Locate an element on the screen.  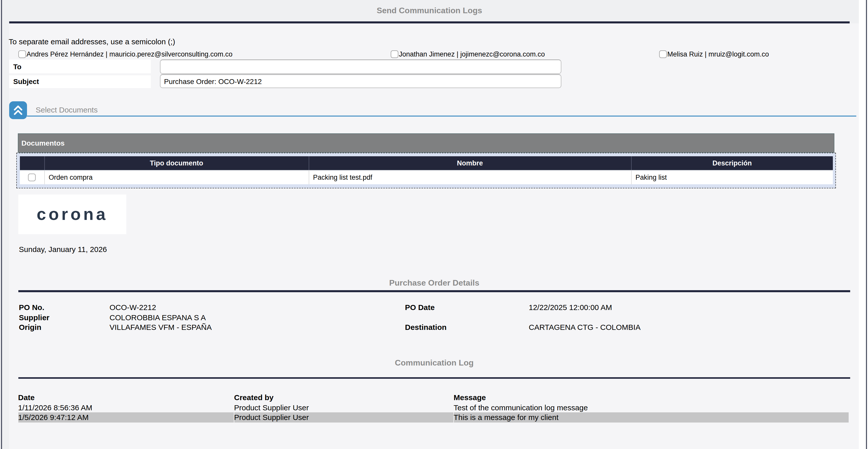
documents-table-header-row: Tipo documento Nombre Descripción is located at coordinates (427, 163).